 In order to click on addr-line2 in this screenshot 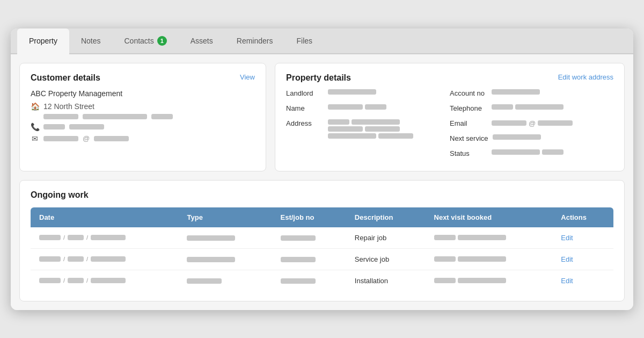, I will do `click(370, 129)`.